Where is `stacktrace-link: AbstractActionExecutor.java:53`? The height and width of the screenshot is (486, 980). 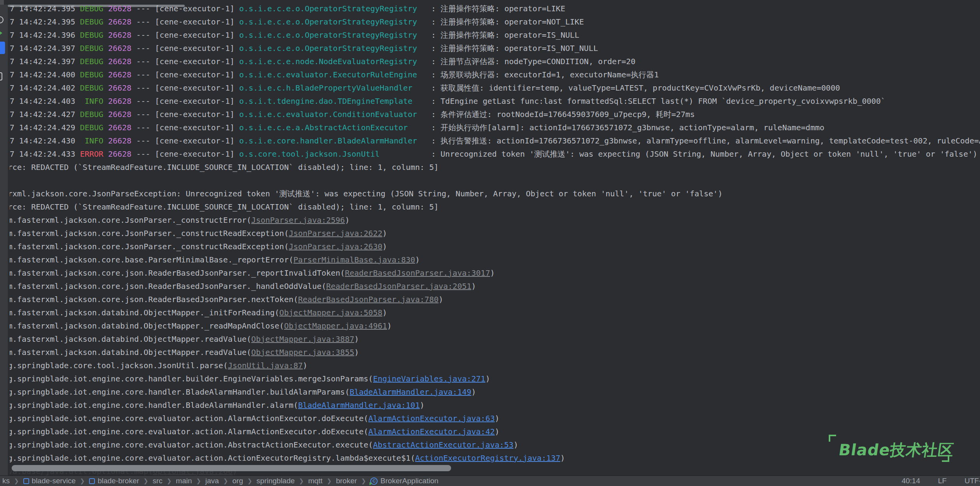 stacktrace-link: AbstractActionExecutor.java:53 is located at coordinates (443, 445).